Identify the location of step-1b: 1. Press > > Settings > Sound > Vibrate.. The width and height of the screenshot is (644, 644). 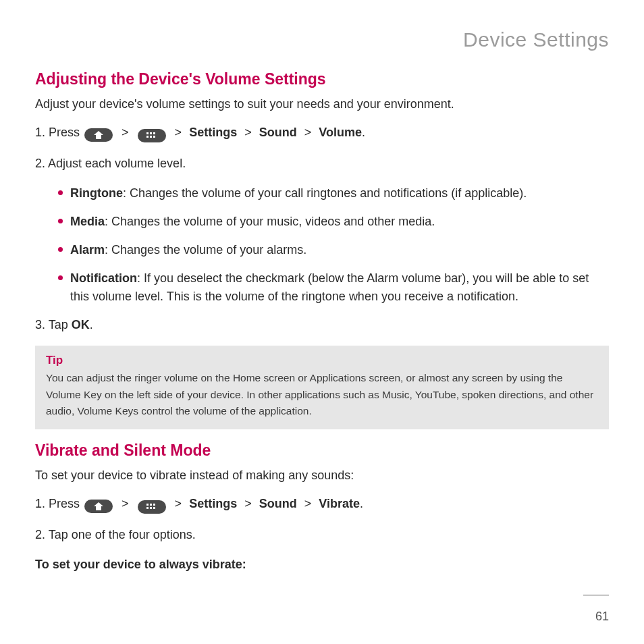
(322, 504).